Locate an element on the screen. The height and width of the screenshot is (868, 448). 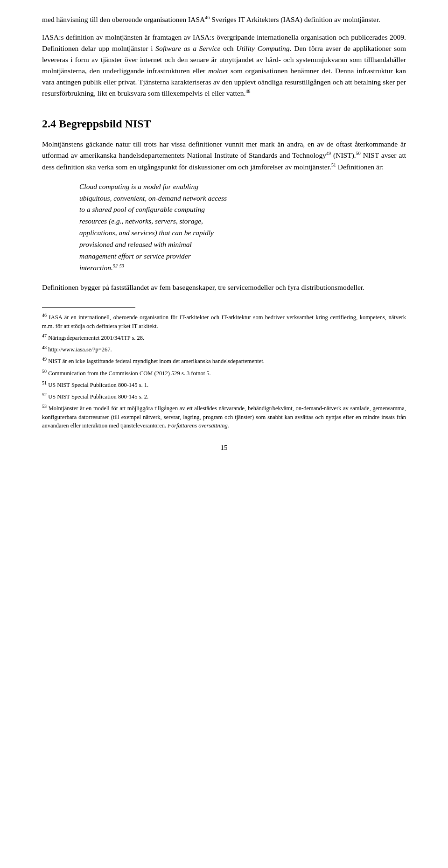
opening-paragraph: med hänvisning till den oberoende organi… is located at coordinates (224, 20).